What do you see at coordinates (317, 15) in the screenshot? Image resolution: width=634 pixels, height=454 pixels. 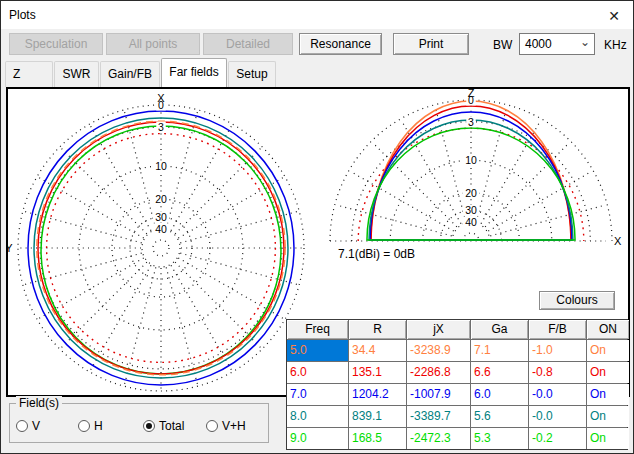 I see `title-bar: Plots ✕` at bounding box center [317, 15].